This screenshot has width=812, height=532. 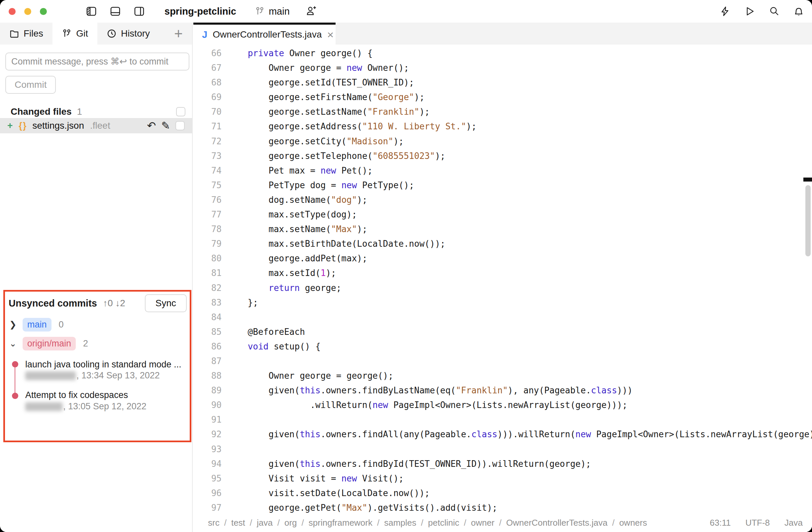 I want to click on commit-button: Commit, so click(x=31, y=85).